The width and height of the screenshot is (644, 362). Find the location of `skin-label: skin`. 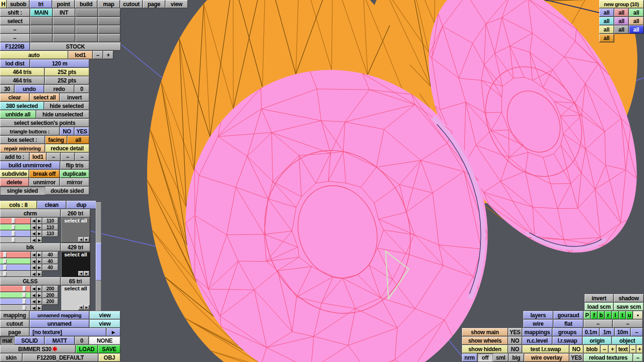

skin-label: skin is located at coordinates (11, 358).